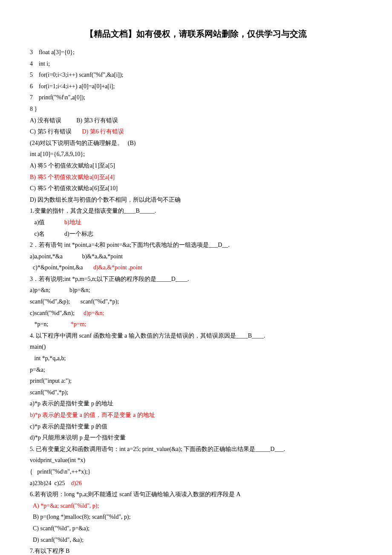 This screenshot has height=555, width=392. What do you see at coordinates (196, 143) in the screenshot?
I see `text-line: (24)对以下说明语句的正确理解是。 (B)` at bounding box center [196, 143].